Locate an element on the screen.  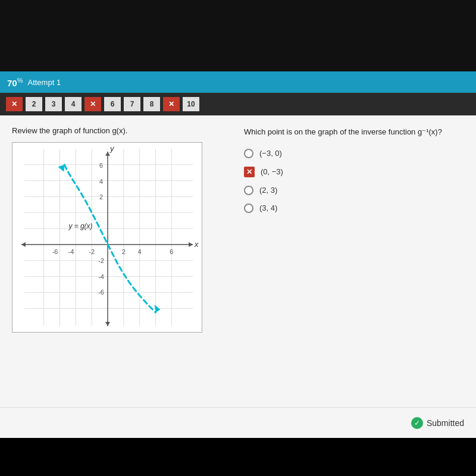
answer-label-1: (−3, 0) is located at coordinates (271, 154).